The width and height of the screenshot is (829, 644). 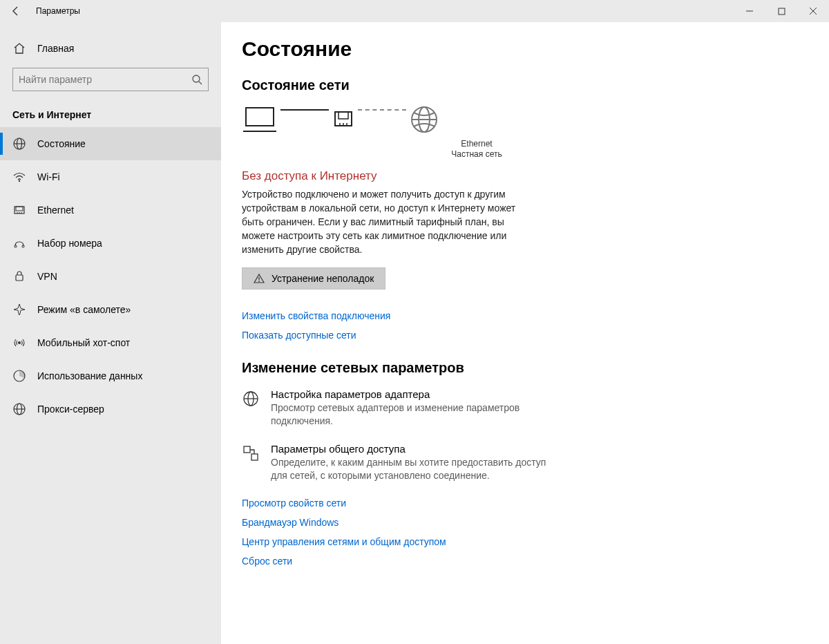 I want to click on globe-icon, so click(x=424, y=120).